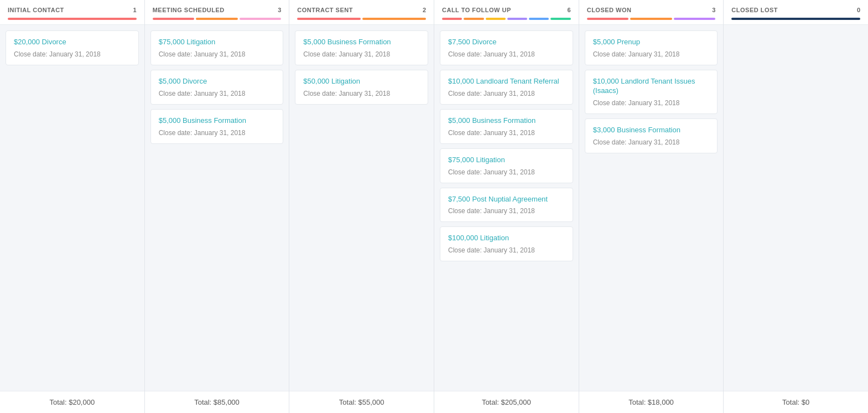 Image resolution: width=868 pixels, height=413 pixels. Describe the element at coordinates (189, 10) in the screenshot. I see `column-title-meeting-scheduled: MEETING SCHEDULED` at that location.